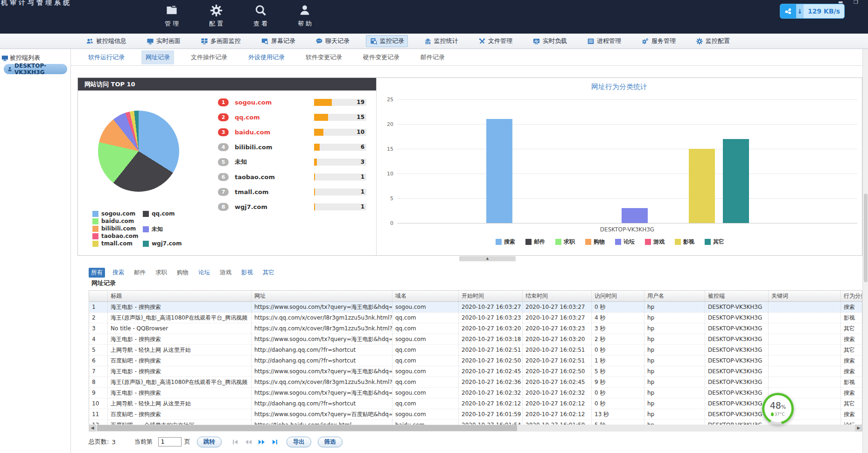 This screenshot has height=453, width=868. What do you see at coordinates (840, 3) in the screenshot?
I see `minimize-icon: ▬` at bounding box center [840, 3].